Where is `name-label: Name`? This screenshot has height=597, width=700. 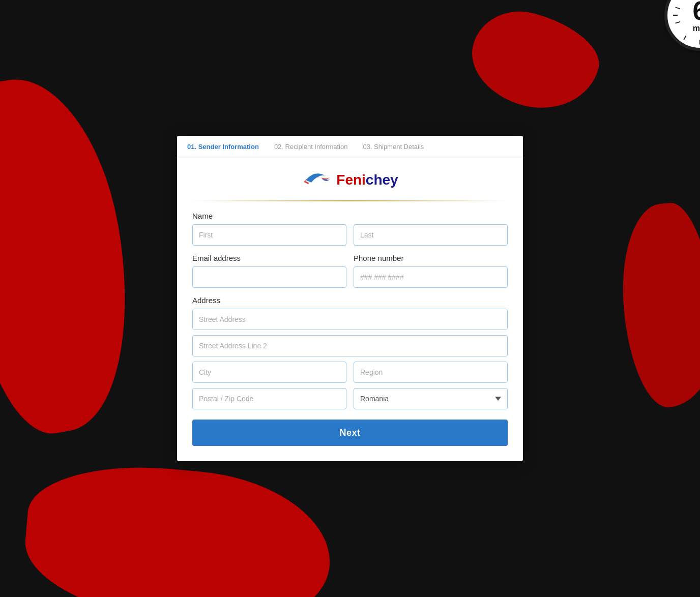 name-label: Name is located at coordinates (350, 216).